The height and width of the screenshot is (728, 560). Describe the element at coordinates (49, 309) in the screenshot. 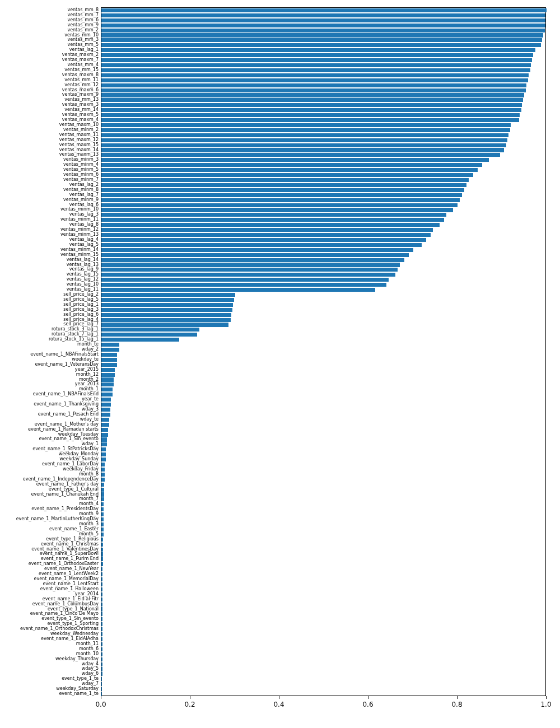

I see `y-tick-label: sell_price_lag_3` at that location.